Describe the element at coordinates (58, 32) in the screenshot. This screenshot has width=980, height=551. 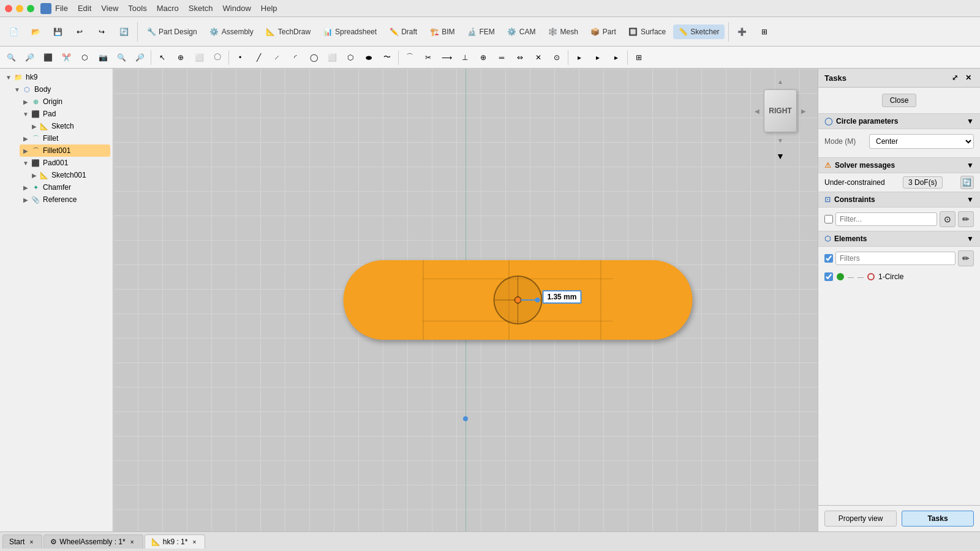
I see `save-btn: 💾` at that location.